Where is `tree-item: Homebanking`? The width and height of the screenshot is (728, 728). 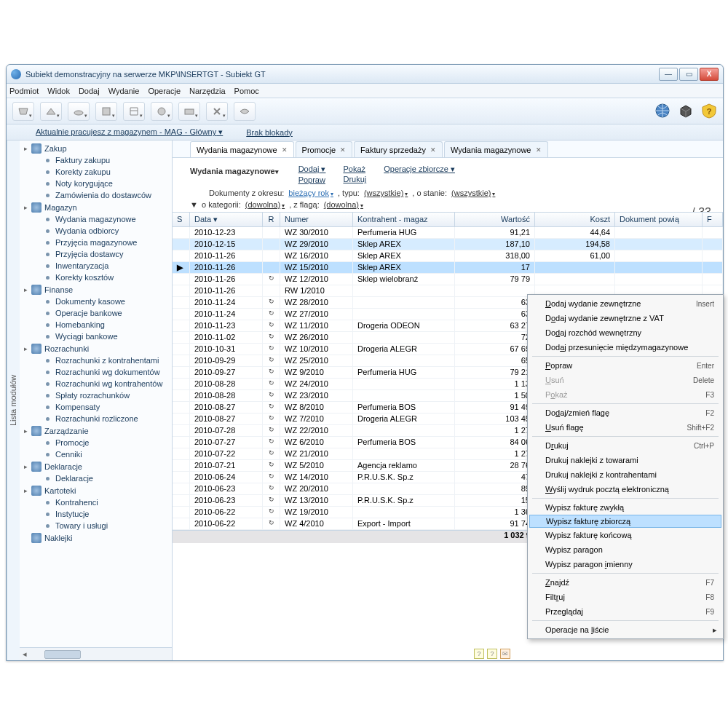 tree-item: Homebanking is located at coordinates (96, 325).